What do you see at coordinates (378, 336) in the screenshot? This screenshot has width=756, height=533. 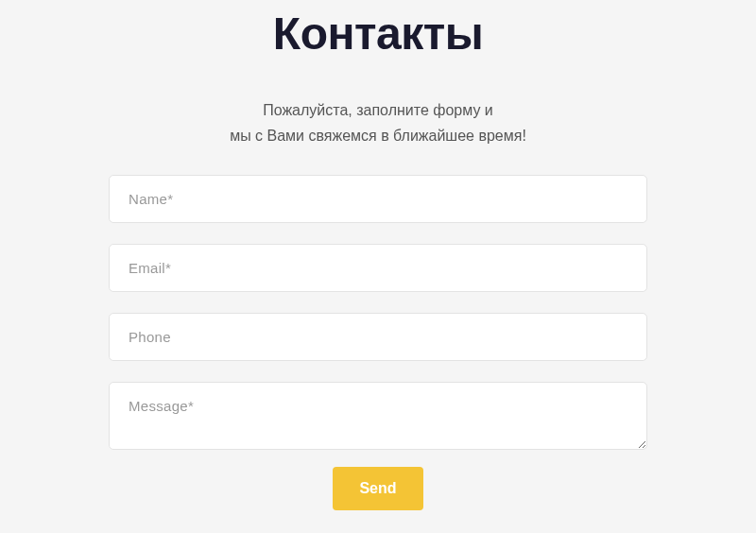 I see `phone-input` at bounding box center [378, 336].